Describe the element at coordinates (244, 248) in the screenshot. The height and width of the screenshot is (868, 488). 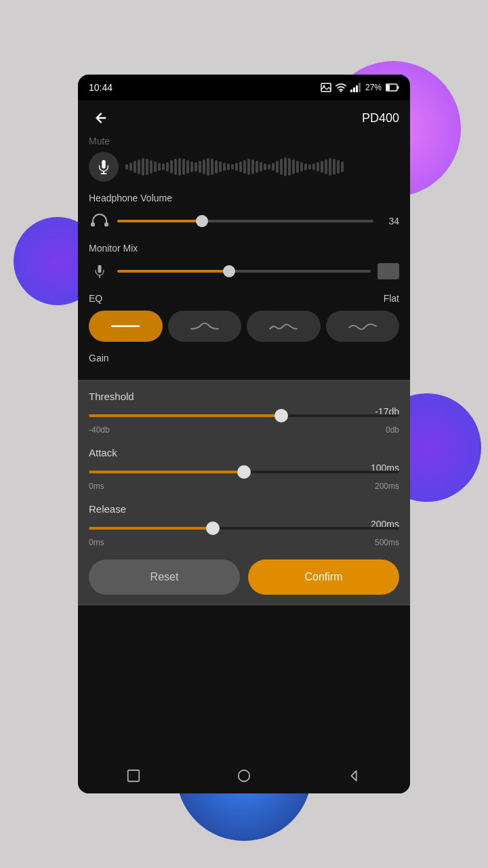
I see `monitor-mix-label: Monitor Mix` at that location.